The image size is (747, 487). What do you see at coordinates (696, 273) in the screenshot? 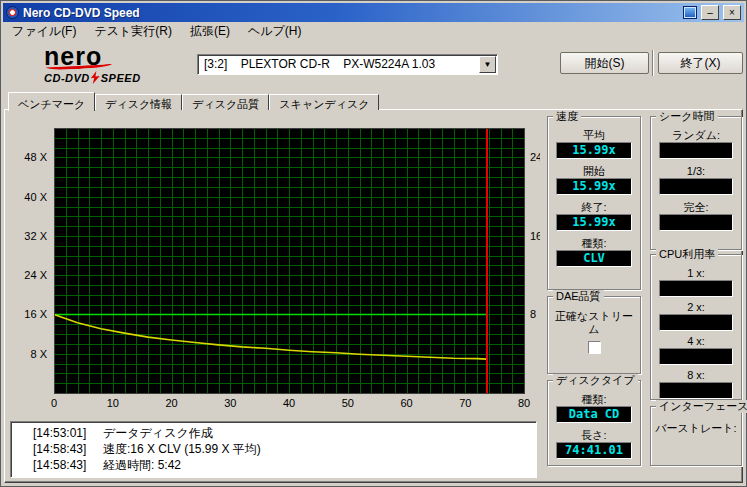
I see `cpu-1x-label: 1 x:` at bounding box center [696, 273].